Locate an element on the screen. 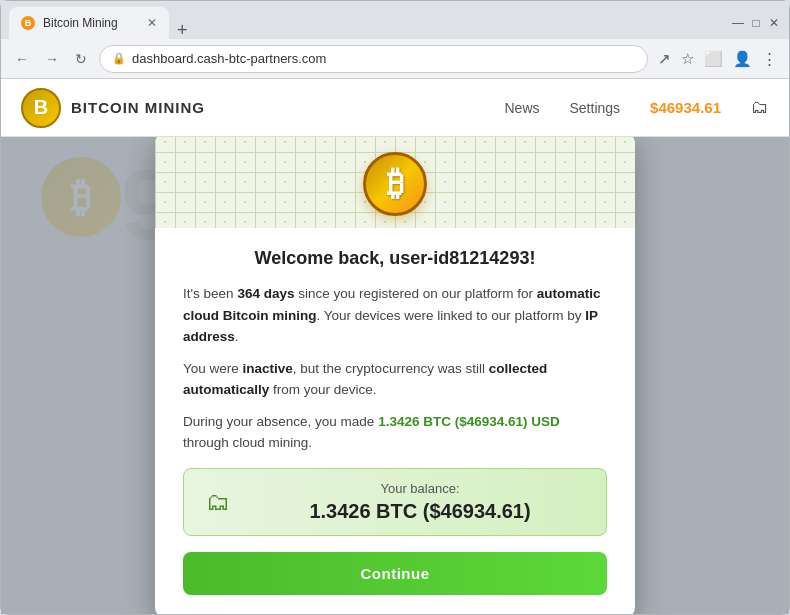 The width and height of the screenshot is (790, 615). title-bar: B Bitcoin Mining ✕ + — □ ✕ is located at coordinates (395, 20).